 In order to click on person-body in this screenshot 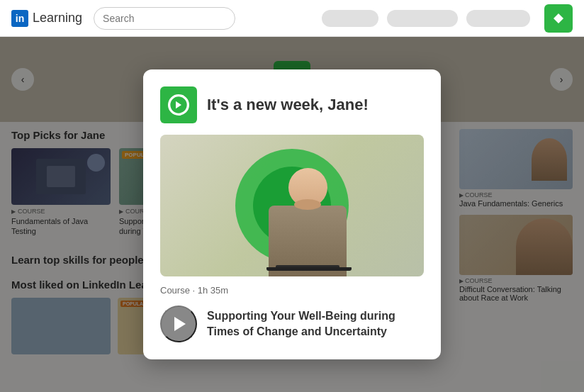, I will do `click(308, 241)`.